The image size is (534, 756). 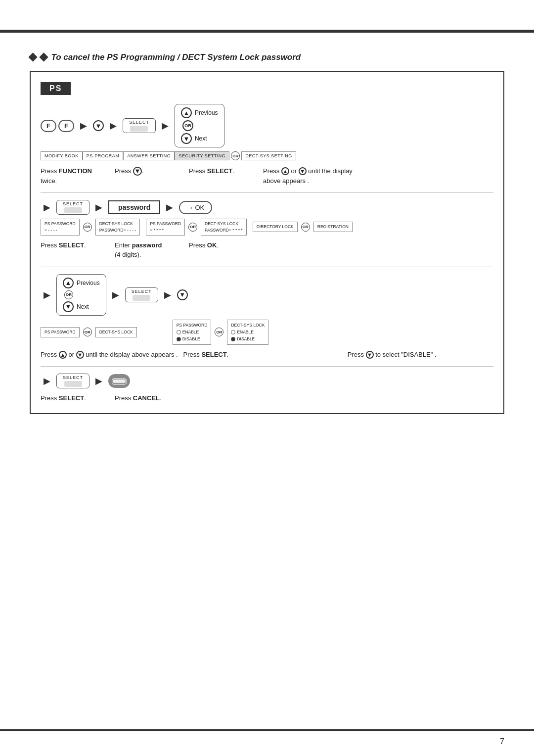 What do you see at coordinates (71, 398) in the screenshot?
I see `inst-select-bold-4: SELECT` at bounding box center [71, 398].